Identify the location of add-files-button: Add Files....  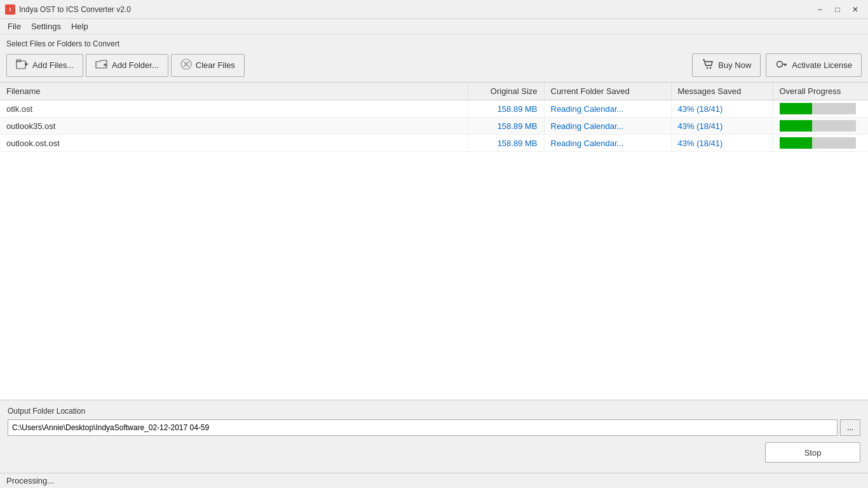
(44, 65).